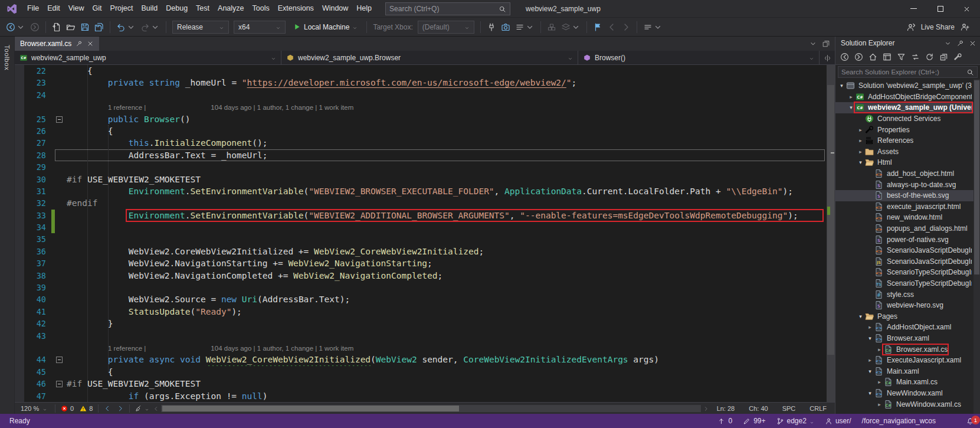 Image resolution: width=980 pixels, height=428 pixels. I want to click on auto-hide-pin-icon, so click(961, 44).